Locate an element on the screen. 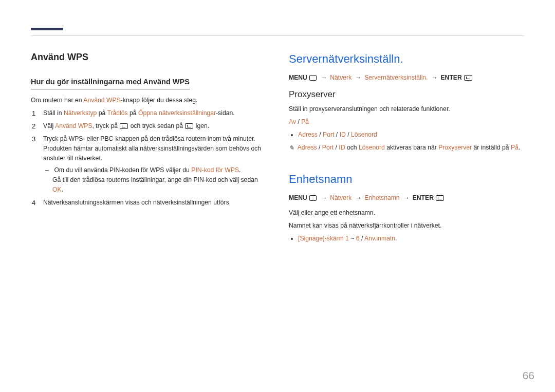 This screenshot has width=555, height=392. enh-breadcrumb: MENU → Nätverk → Enhetsnamn → ENTER is located at coordinates (406, 198).